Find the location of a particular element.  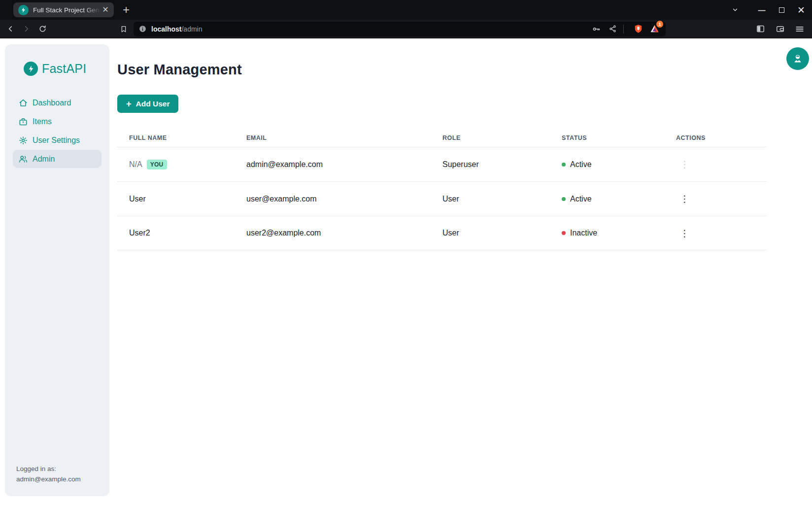

new-tab-button: + is located at coordinates (126, 10).